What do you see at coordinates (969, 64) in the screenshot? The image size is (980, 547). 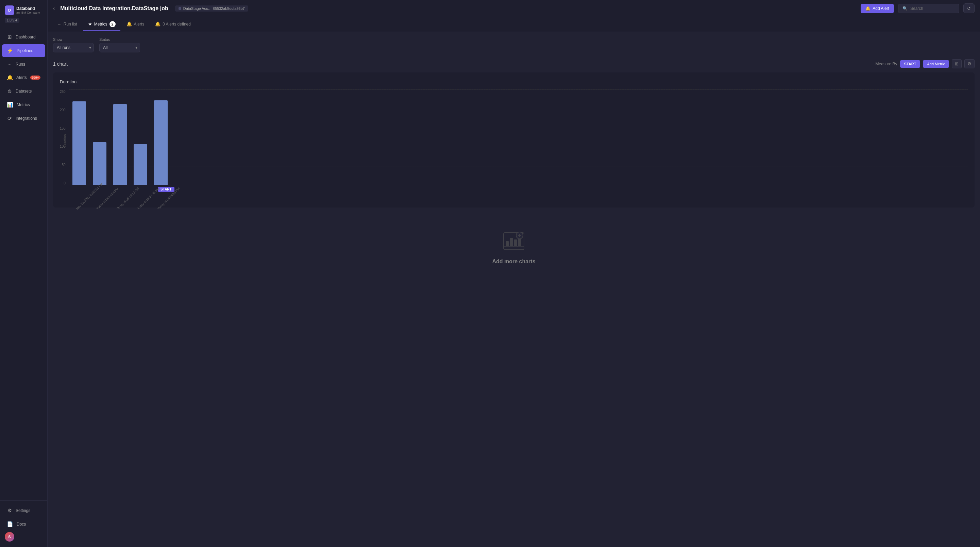 I see `settings-chart-button: ⚙` at bounding box center [969, 64].